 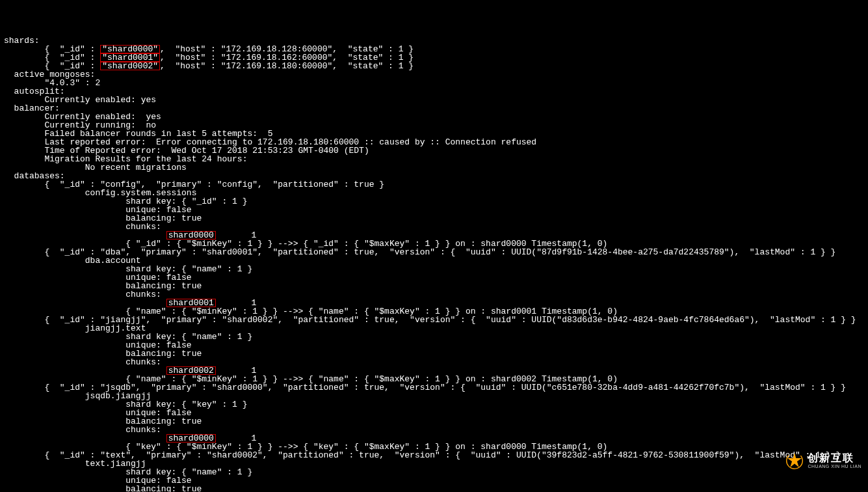 I want to click on logo-text-en: CHUANG XIN HU LIAN, so click(x=835, y=467).